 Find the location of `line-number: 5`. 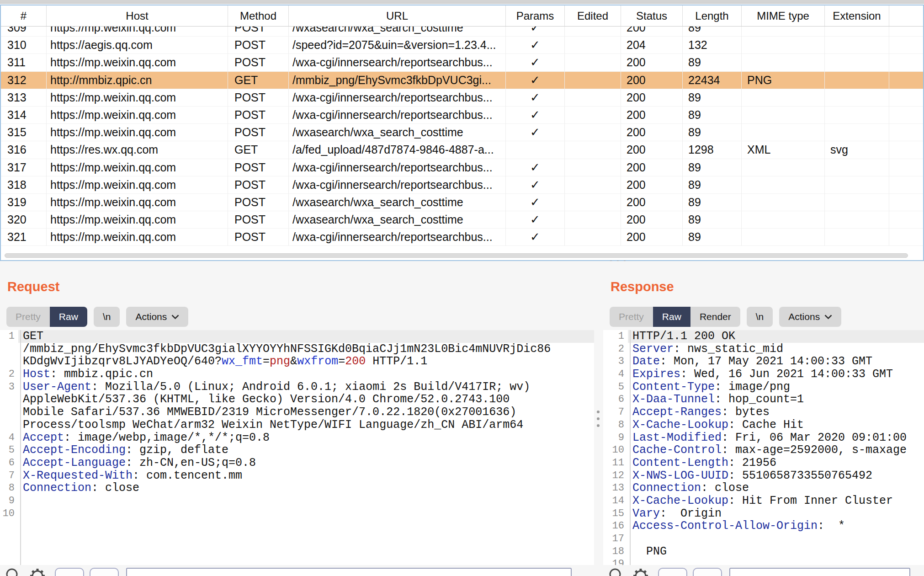

line-number: 5 is located at coordinates (9, 450).